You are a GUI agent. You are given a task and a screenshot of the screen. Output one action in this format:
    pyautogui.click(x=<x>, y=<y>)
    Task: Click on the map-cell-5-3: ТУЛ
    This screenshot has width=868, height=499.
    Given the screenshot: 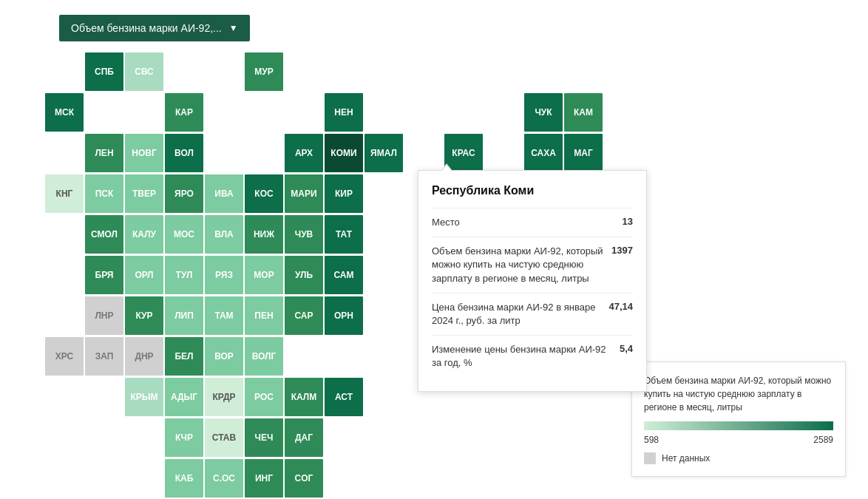 What is the action you would take?
    pyautogui.click(x=184, y=275)
    